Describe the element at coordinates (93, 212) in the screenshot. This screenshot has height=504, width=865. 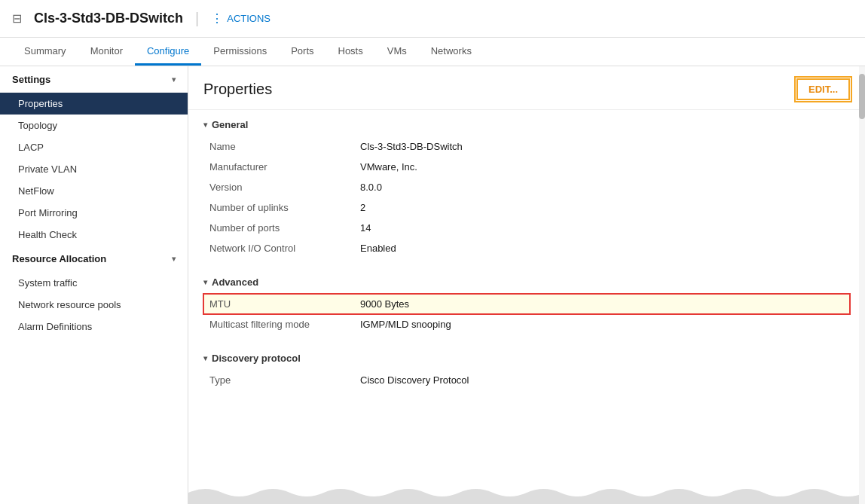
I see `sidebar-item-port-mirroring: Port Mirroring` at that location.